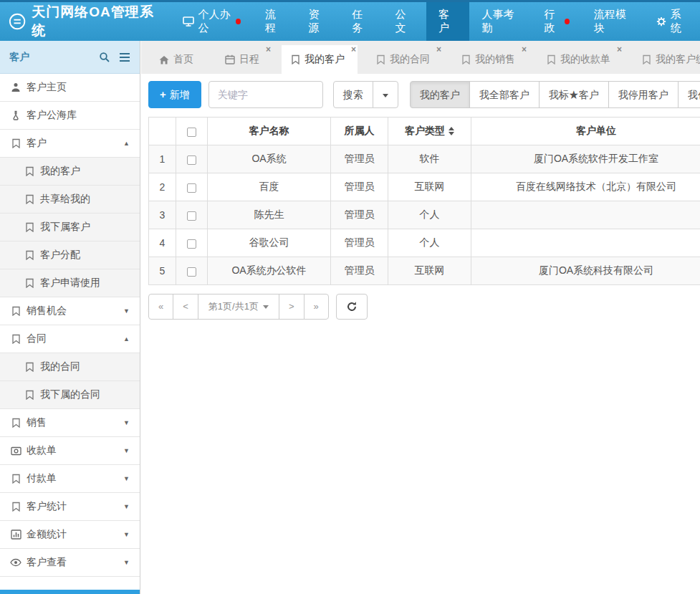 The image size is (700, 594). Describe the element at coordinates (70, 423) in the screenshot. I see `sidebar-item-sales: 销售 ▼` at that location.